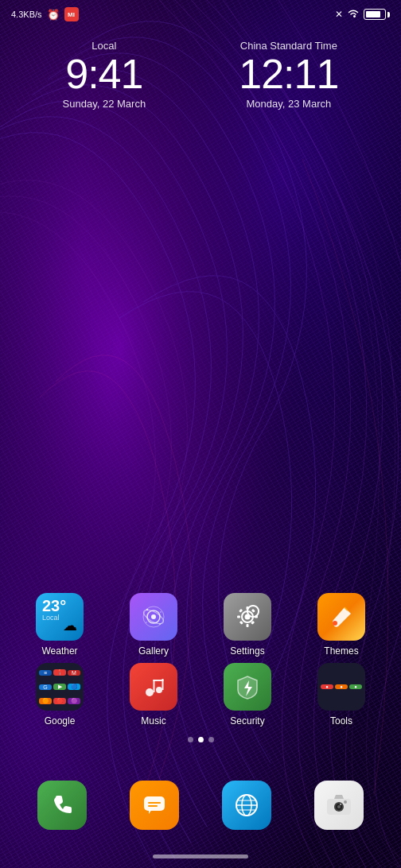 This screenshot has height=868, width=401. Describe the element at coordinates (341, 617) in the screenshot. I see `themes-app-icon` at that location.